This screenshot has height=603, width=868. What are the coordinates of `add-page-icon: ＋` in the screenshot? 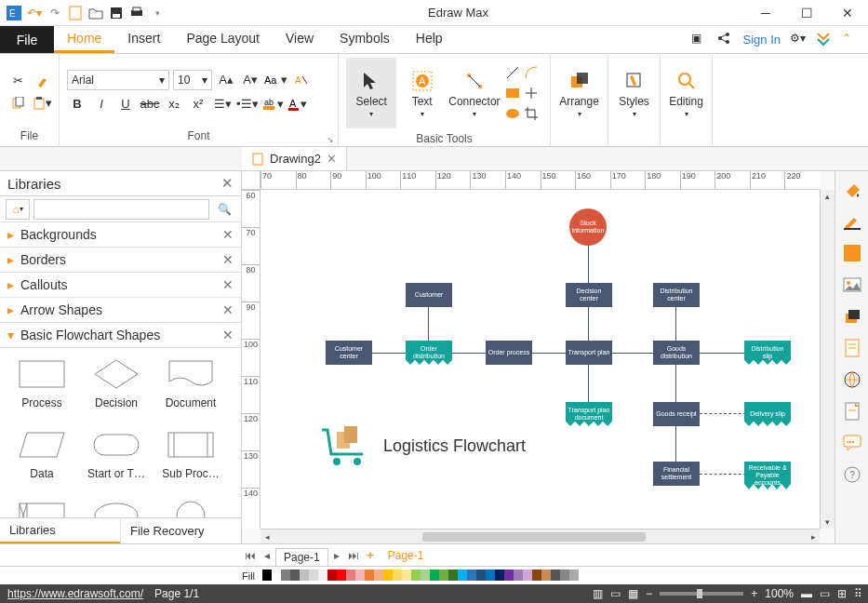 It's located at (370, 555).